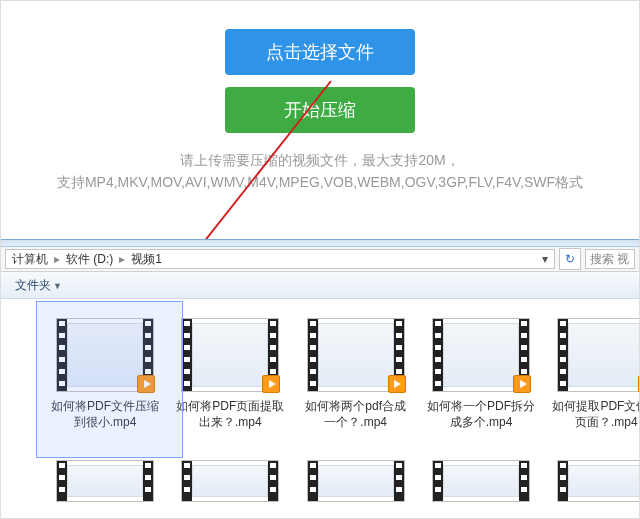 This screenshot has width=640, height=519. What do you see at coordinates (58, 286) in the screenshot?
I see `chevron-down-icon: ▼` at bounding box center [58, 286].